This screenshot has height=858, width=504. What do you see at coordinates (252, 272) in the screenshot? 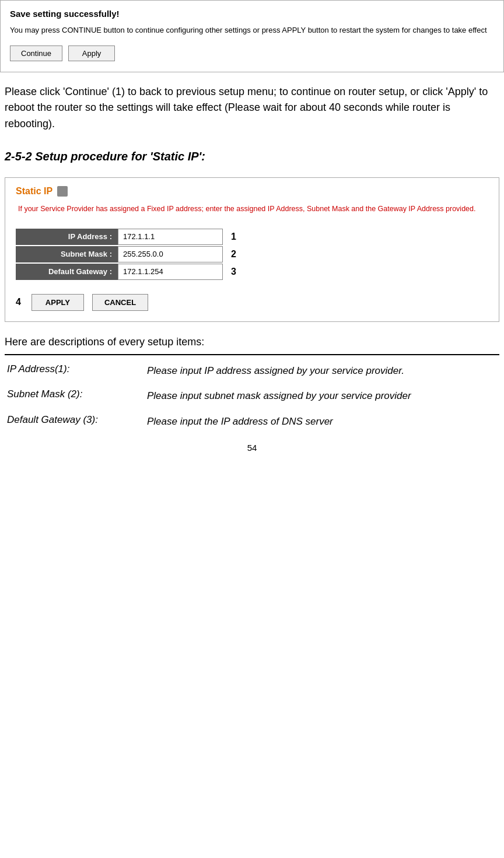
I see `default-gateway-row: Default Gateway : 3` at bounding box center [252, 272].